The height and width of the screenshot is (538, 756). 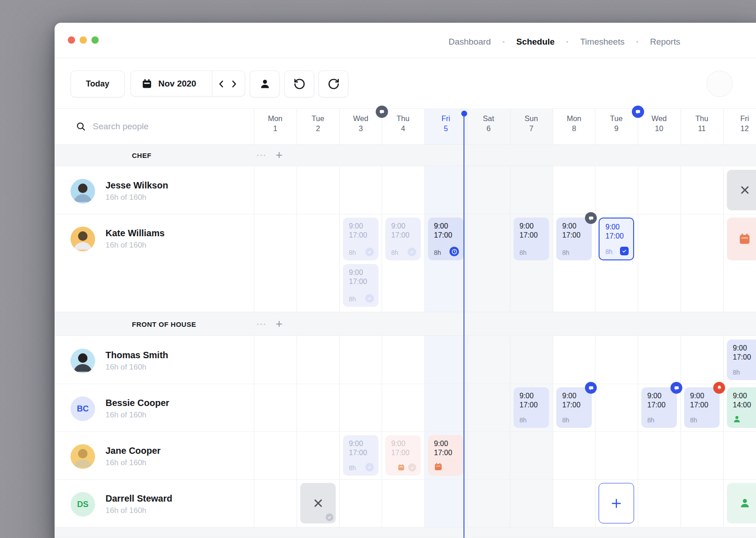 What do you see at coordinates (702, 128) in the screenshot?
I see `day-number: 11` at bounding box center [702, 128].